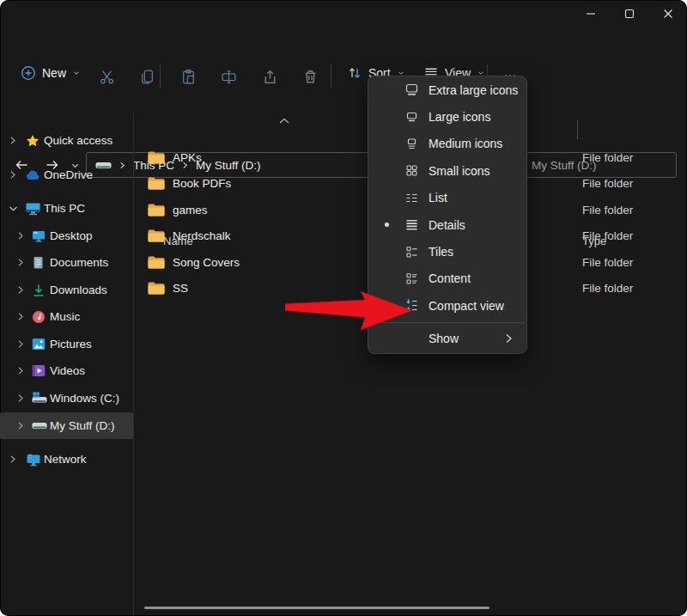 This screenshot has height=616, width=687. What do you see at coordinates (344, 14) in the screenshot?
I see `title-bar` at bounding box center [344, 14].